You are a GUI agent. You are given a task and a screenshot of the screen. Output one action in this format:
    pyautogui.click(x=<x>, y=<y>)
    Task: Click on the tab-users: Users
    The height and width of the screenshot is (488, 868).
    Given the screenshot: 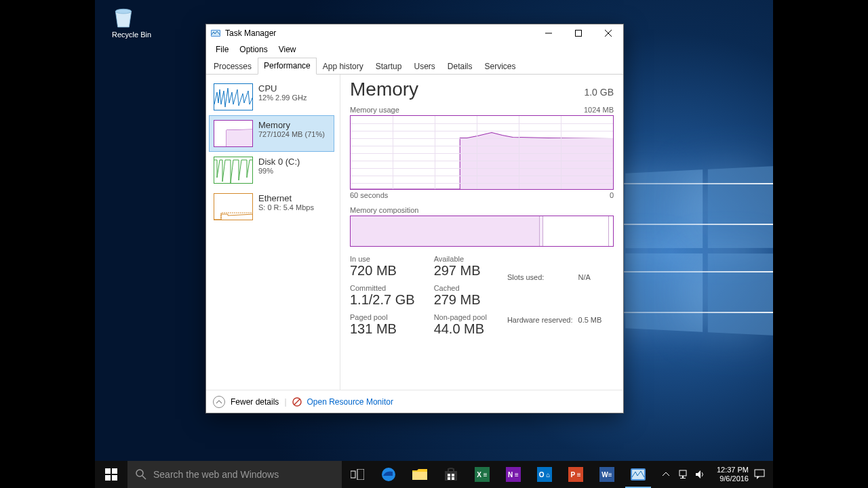 What is the action you would take?
    pyautogui.click(x=425, y=66)
    